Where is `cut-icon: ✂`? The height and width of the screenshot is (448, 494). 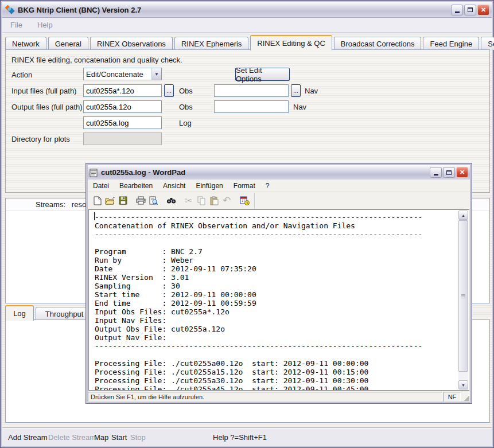
cut-icon: ✂ is located at coordinates (189, 201).